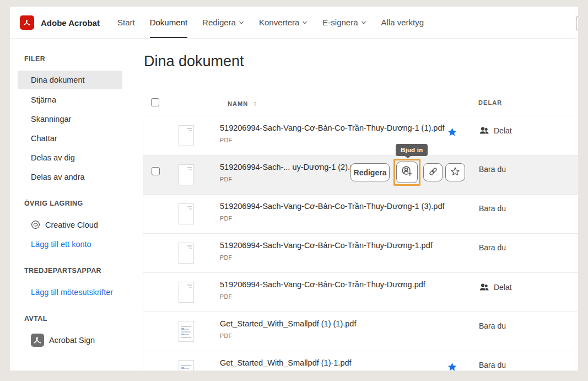 Image resolution: width=588 pixels, height=381 pixels. Describe the element at coordinates (288, 329) in the screenshot. I see `file-info: Get_Started_With_Smallpdf (1) (1).pdfPDF` at that location.